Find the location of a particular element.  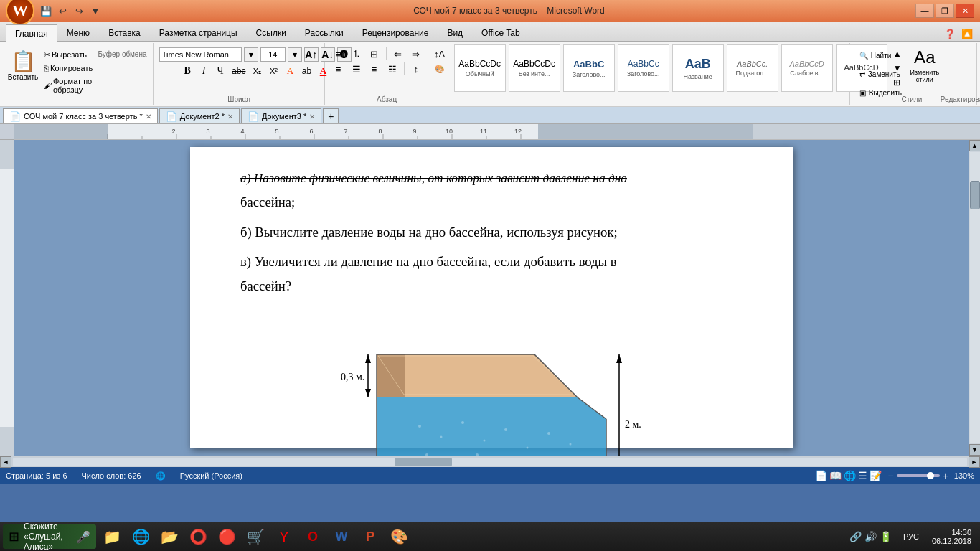

font-size-input is located at coordinates (273, 55).